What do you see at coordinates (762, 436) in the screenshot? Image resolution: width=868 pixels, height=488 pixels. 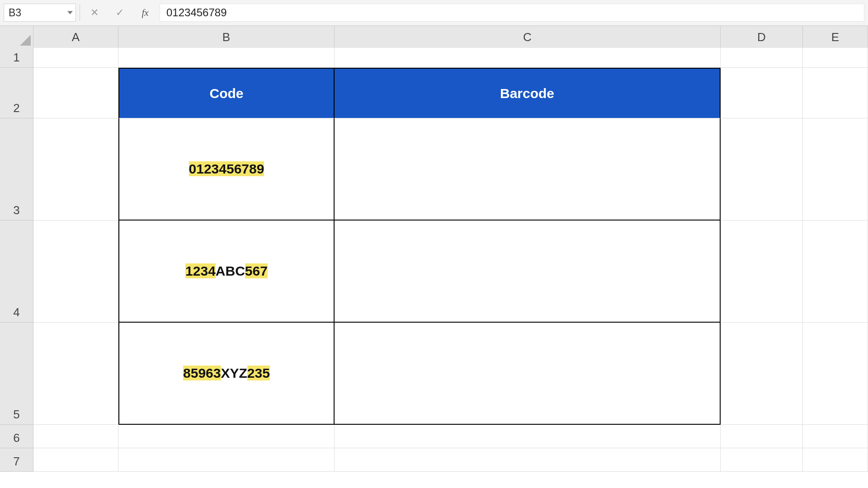 I see `cell-d6` at bounding box center [762, 436].